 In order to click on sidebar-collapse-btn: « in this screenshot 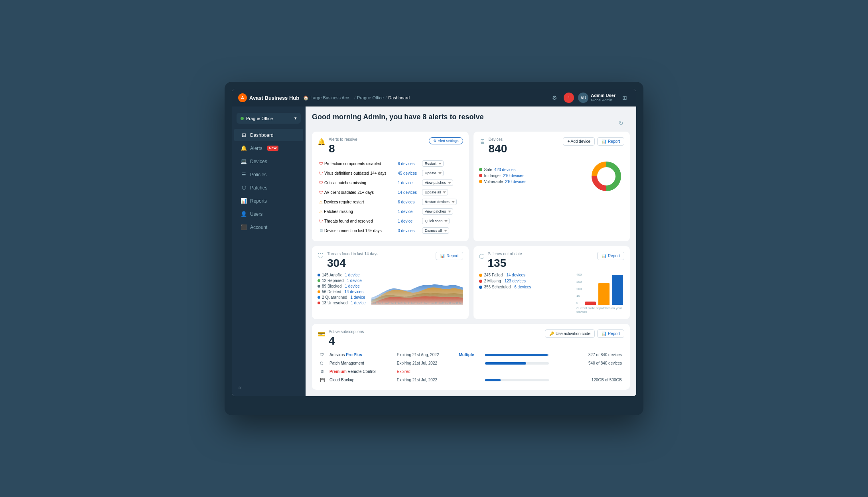, I will do `click(269, 388)`.